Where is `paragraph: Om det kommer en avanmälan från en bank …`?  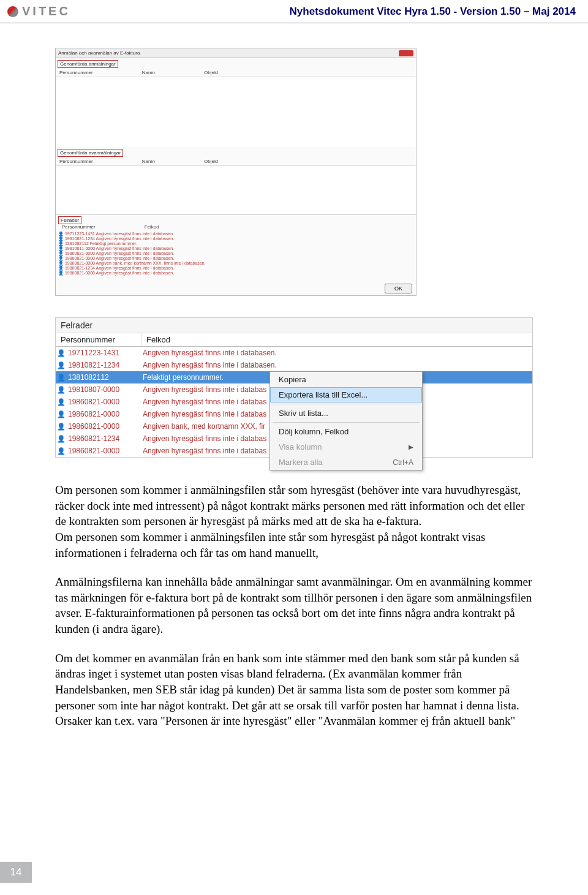
paragraph: Om det kommer en avanmälan från en bank … is located at coordinates (294, 690).